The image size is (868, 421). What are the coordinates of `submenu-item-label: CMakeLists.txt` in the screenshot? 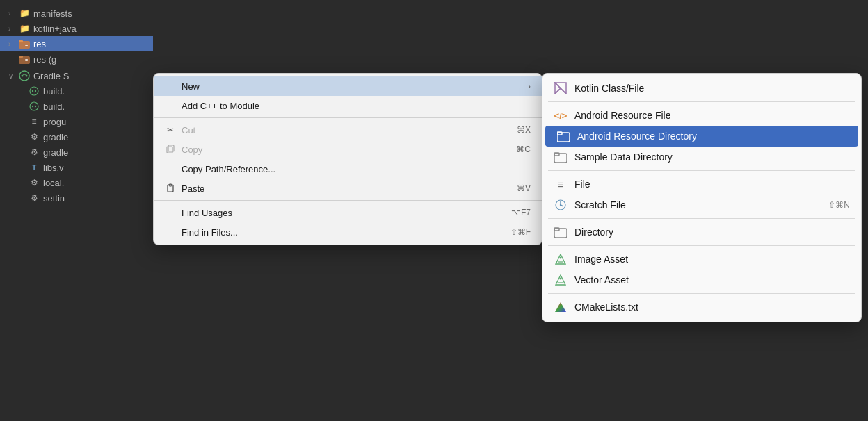 It's located at (606, 307).